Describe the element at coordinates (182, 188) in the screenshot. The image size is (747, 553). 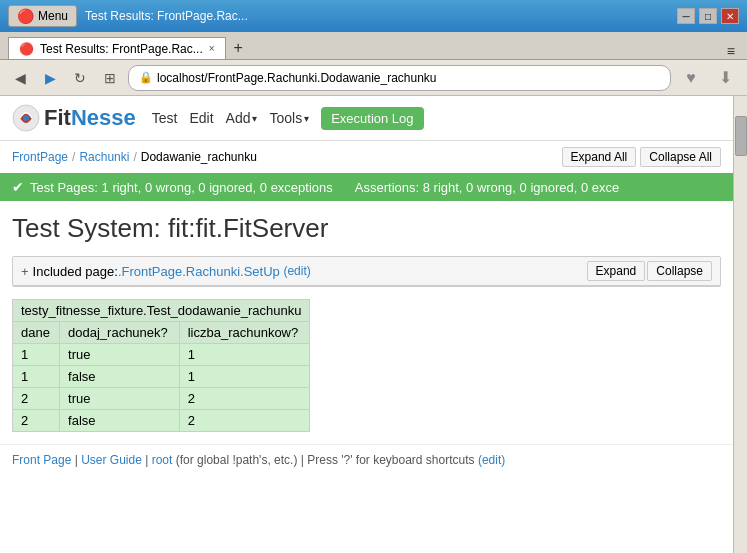
I see `banner-text: Test Pages: 1 right, 0 wrong, 0 ignored,…` at that location.